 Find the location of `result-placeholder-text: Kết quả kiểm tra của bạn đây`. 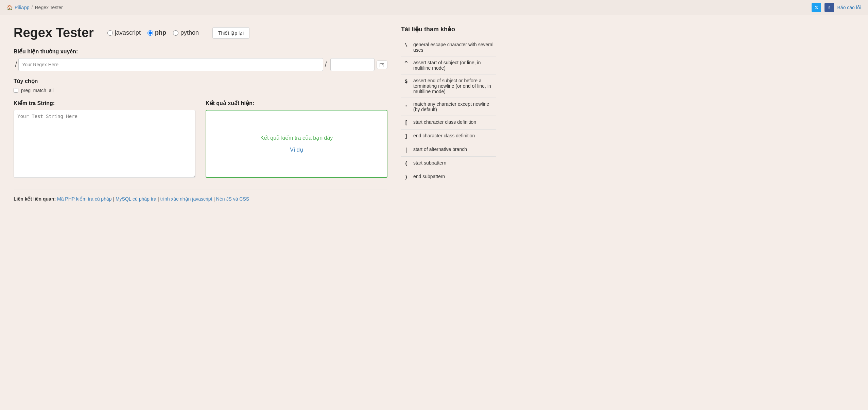

result-placeholder-text: Kết quả kiểm tra của bạn đây is located at coordinates (297, 138).